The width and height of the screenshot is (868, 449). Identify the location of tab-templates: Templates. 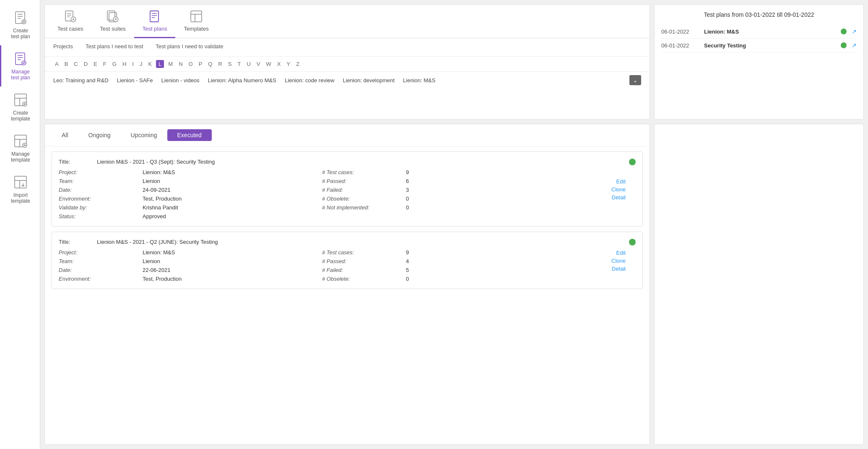
(196, 21).